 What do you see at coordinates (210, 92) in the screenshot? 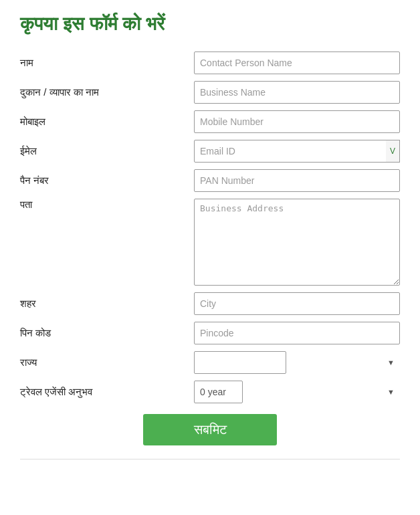
I see `business-row: दुकान / व्यापार का नाम` at bounding box center [210, 92].